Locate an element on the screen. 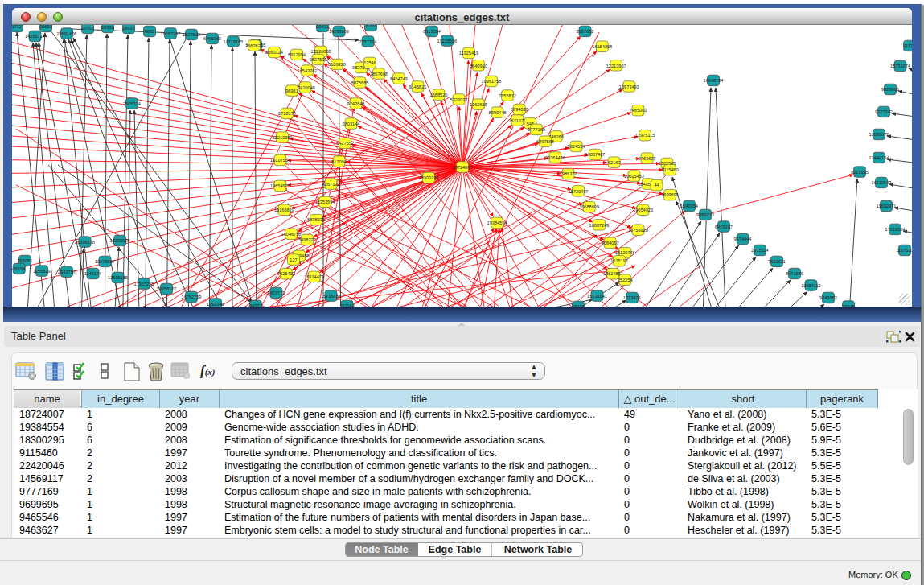 The width and height of the screenshot is (924, 585). svg-text: 7485003 is located at coordinates (639, 110).